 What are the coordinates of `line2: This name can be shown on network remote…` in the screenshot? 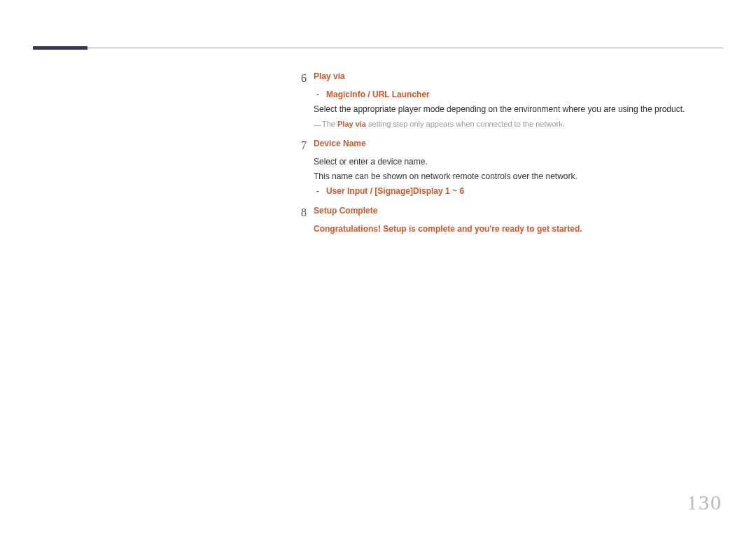 It's located at (520, 176).